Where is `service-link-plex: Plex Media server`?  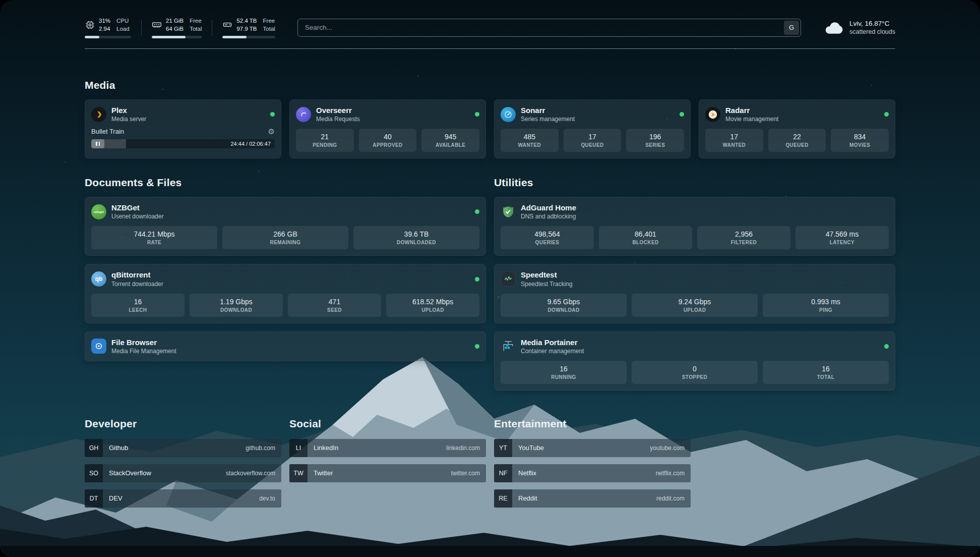
service-link-plex: Plex Media server is located at coordinates (183, 114).